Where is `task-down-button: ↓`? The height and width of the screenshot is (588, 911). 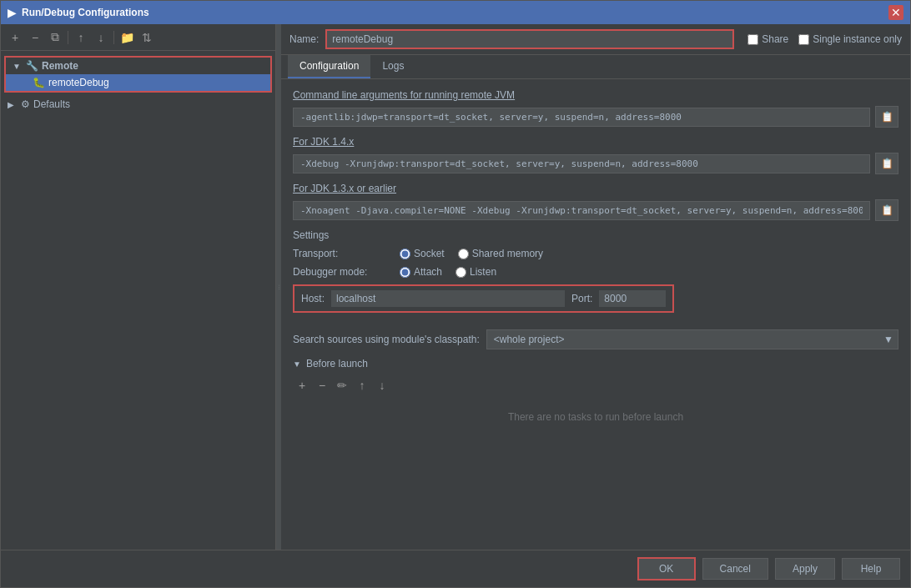
task-down-button: ↓ is located at coordinates (382, 385).